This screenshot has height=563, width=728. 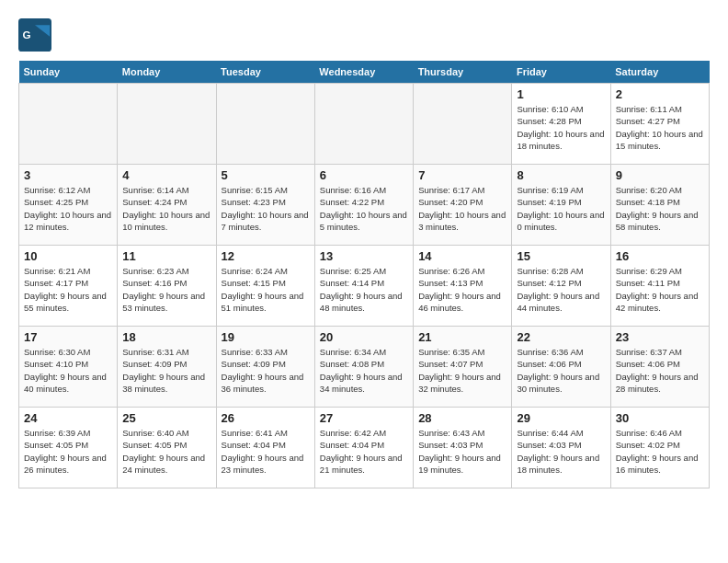 What do you see at coordinates (462, 208) in the screenshot?
I see `day-info: Sunrise: 6:17 AMSunset: 4:20 PMDaylight:…` at bounding box center [462, 208].